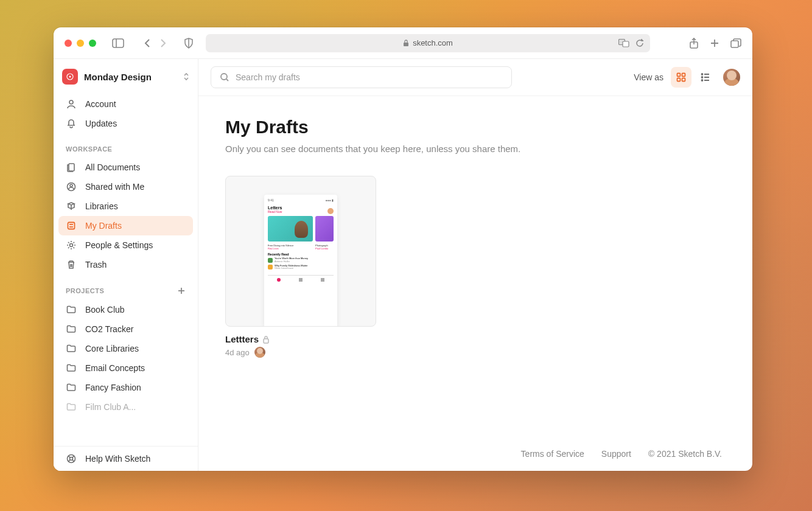  What do you see at coordinates (125, 123) in the screenshot?
I see `sidebar-item-updates: Updates` at bounding box center [125, 123].